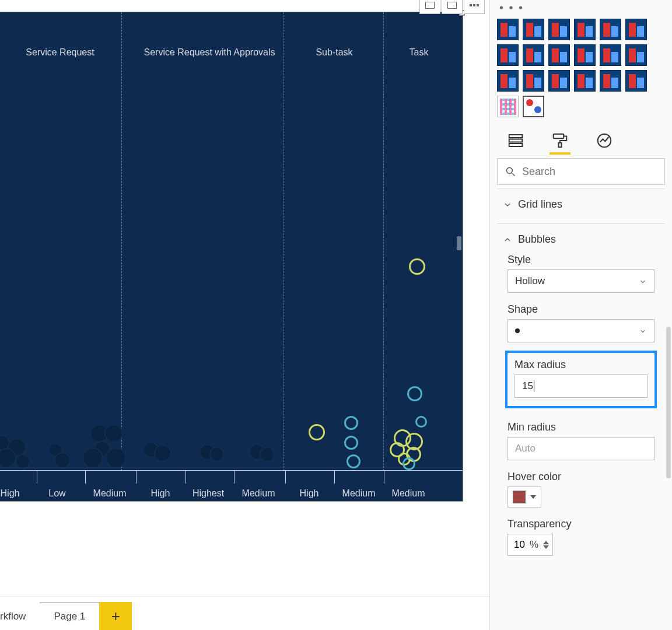  What do you see at coordinates (604, 141) in the screenshot?
I see `analytics-icon` at bounding box center [604, 141].